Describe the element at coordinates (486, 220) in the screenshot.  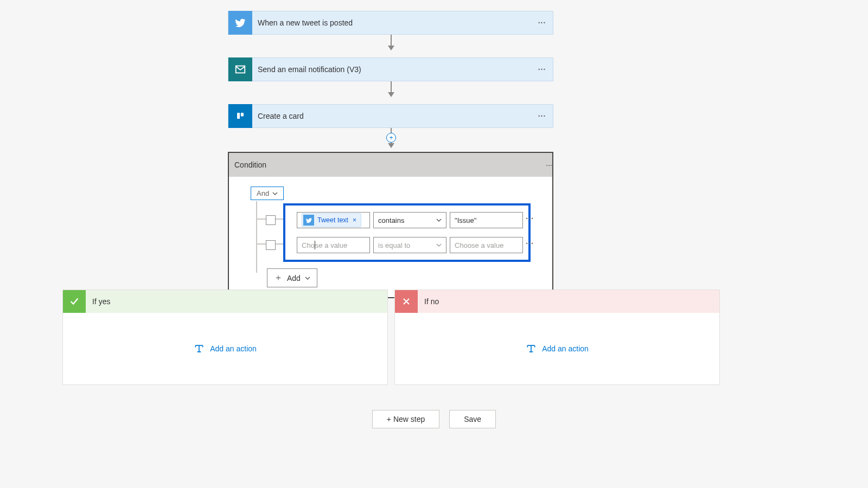
I see `condition-value-input: "Issue"` at that location.